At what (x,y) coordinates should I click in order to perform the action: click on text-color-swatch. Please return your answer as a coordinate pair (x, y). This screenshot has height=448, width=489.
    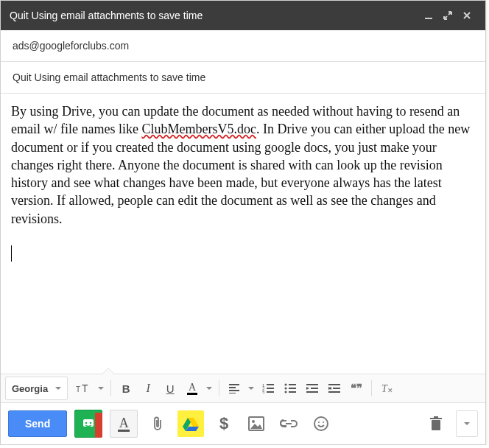
    Looking at the image, I should click on (192, 393).